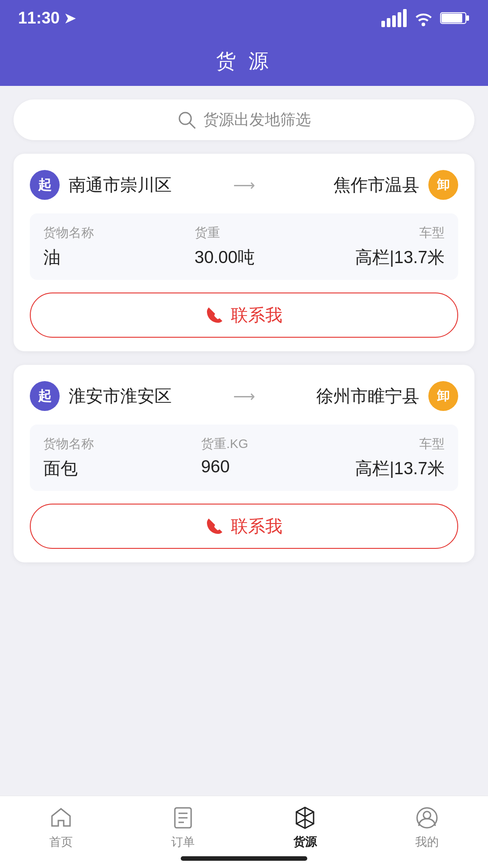 This screenshot has width=488, height=868. What do you see at coordinates (187, 120) in the screenshot?
I see `search-icon` at bounding box center [187, 120].